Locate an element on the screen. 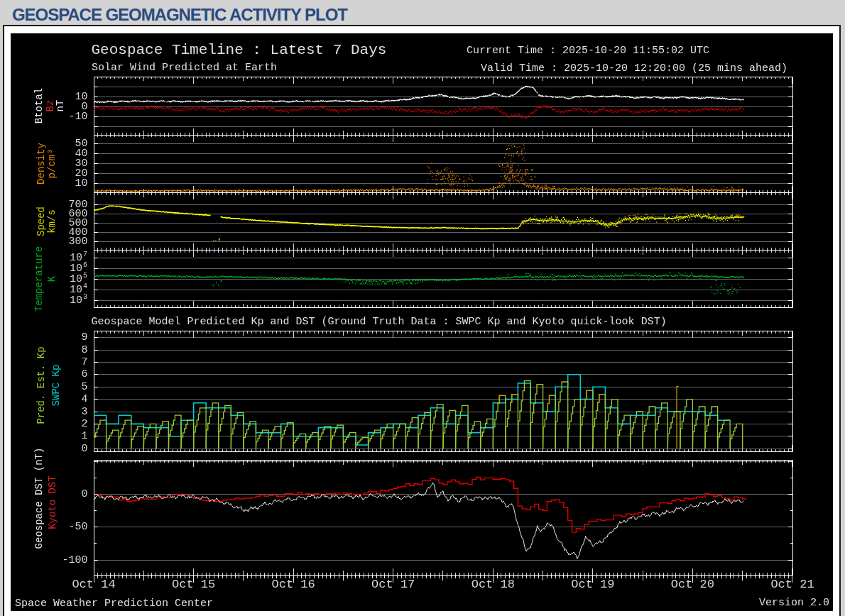 Image resolution: width=845 pixels, height=616 pixels. svg-text: Temperature is located at coordinates (39, 279).